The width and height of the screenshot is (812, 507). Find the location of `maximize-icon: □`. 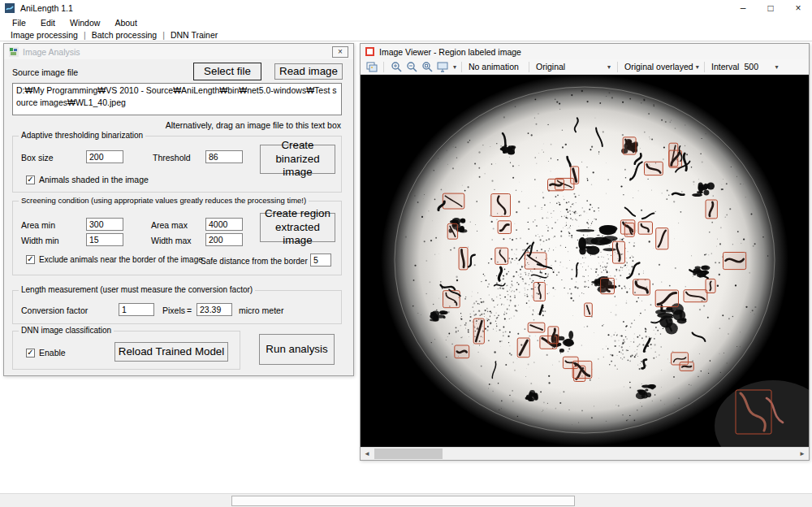

maximize-icon: □ is located at coordinates (771, 8).